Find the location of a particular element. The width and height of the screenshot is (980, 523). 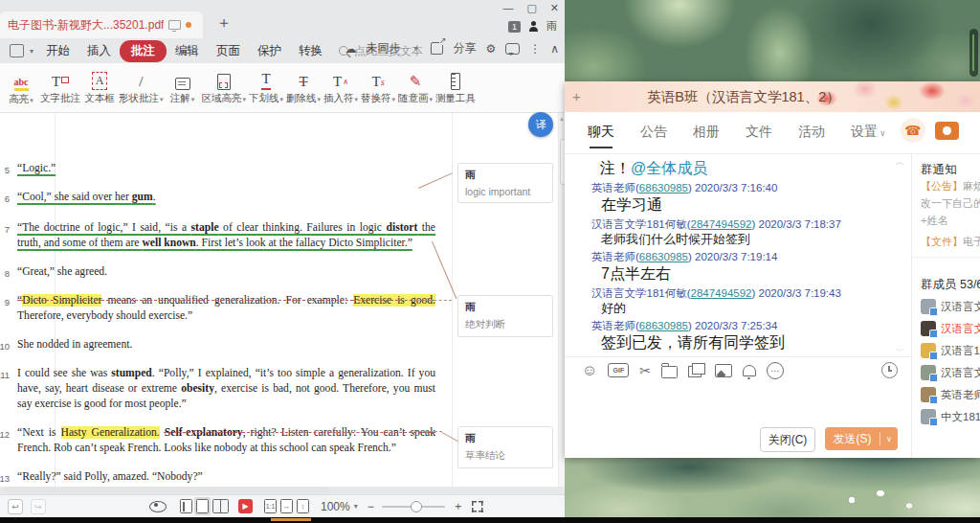

screenshot-scissors-icon: ✂ is located at coordinates (645, 371).